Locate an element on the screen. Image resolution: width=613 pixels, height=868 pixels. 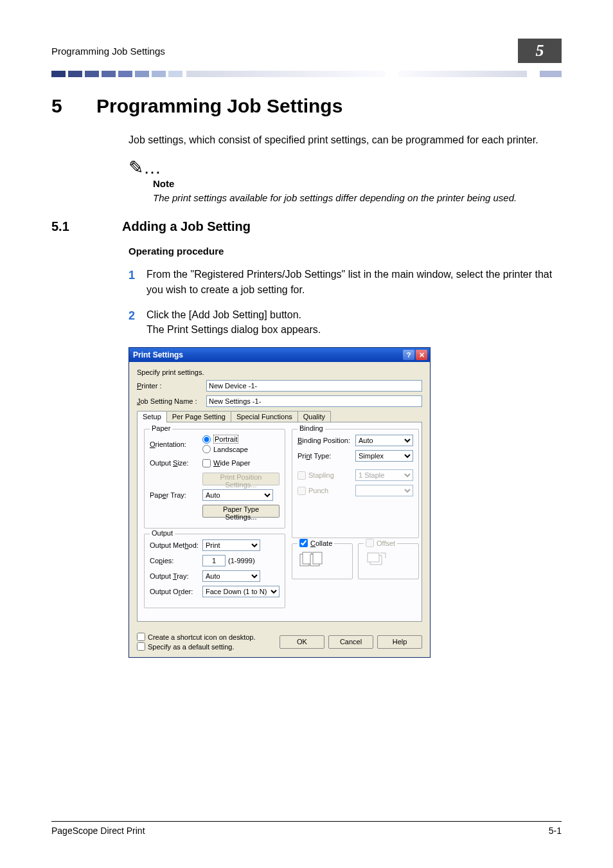
create-shortcut-checkbox: Create a shortcut icon on desktop. is located at coordinates (206, 637).